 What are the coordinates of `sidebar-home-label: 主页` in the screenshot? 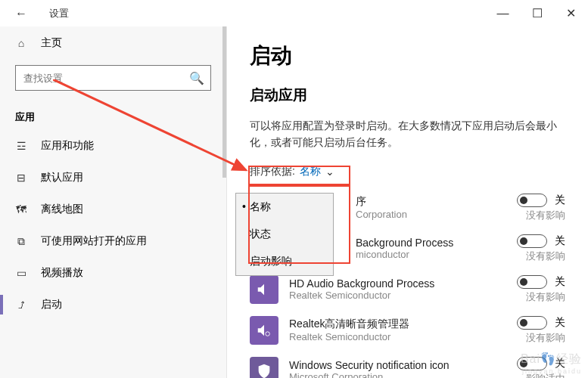 It's located at (51, 43).